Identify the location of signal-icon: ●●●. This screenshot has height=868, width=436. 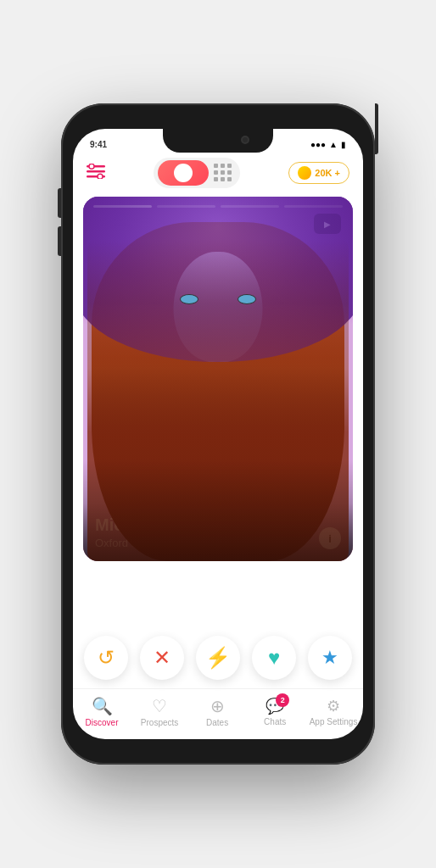
(318, 144).